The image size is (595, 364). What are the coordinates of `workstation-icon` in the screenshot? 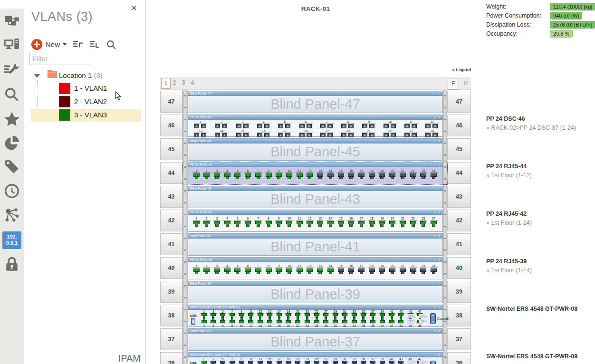 It's located at (12, 45).